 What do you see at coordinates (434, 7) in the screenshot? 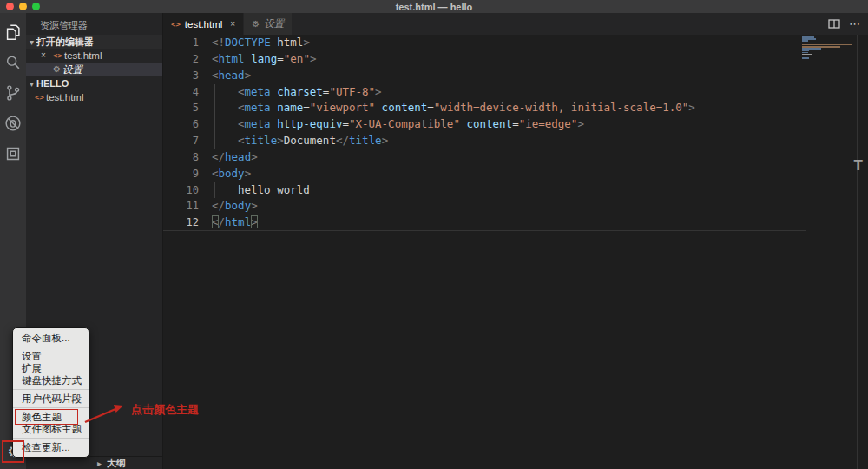
I see `title-bar: test.html — hello` at bounding box center [434, 7].